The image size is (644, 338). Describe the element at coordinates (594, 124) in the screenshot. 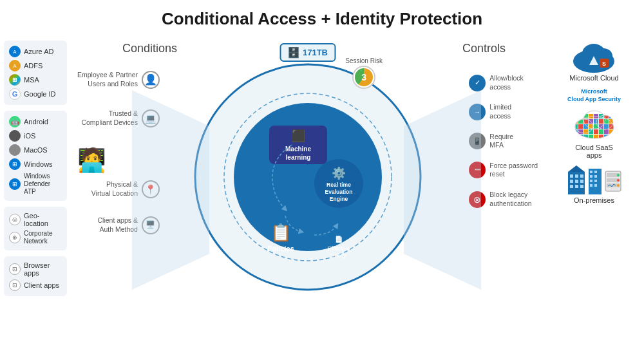

I see `saas-cloud-icon` at that location.